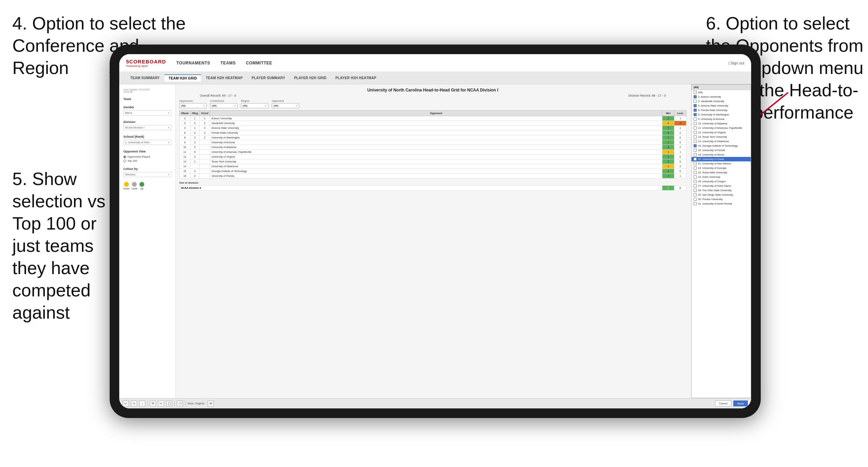 The width and height of the screenshot is (868, 467). I want to click on nav-teams: TEAMS, so click(228, 63).